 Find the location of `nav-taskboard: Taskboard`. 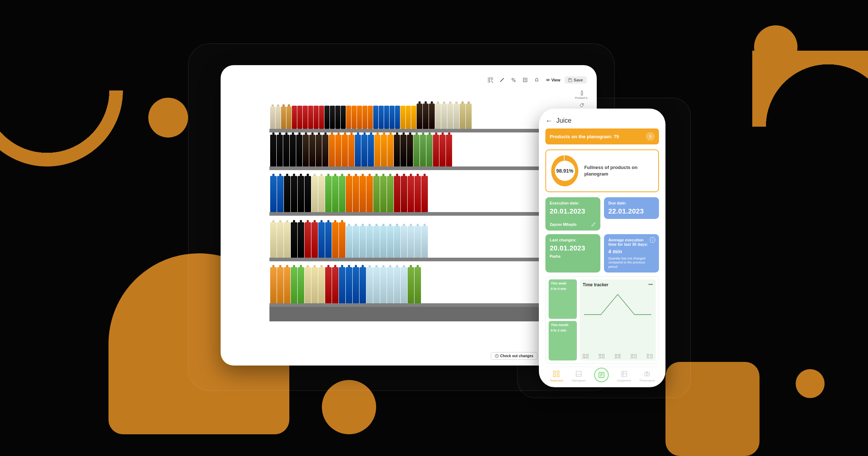

nav-taskboard: Taskboard is located at coordinates (556, 376).